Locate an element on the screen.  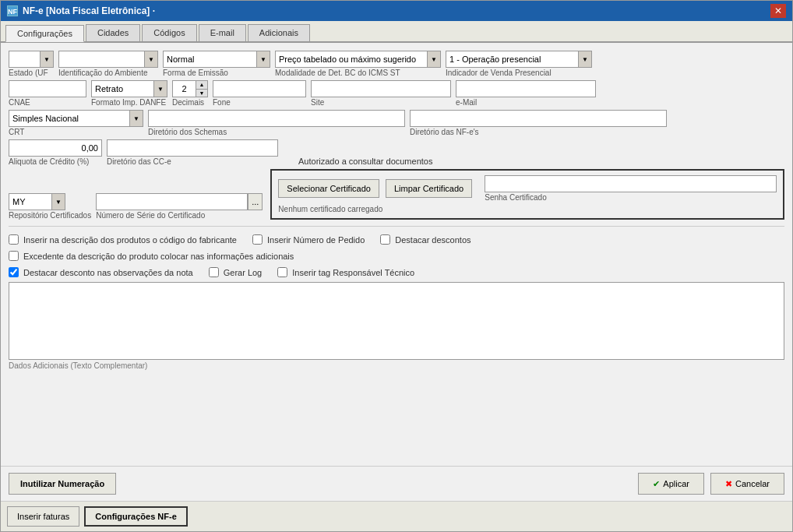
excedente-label: Excedente da descrição do produto coloca… is located at coordinates (159, 256).